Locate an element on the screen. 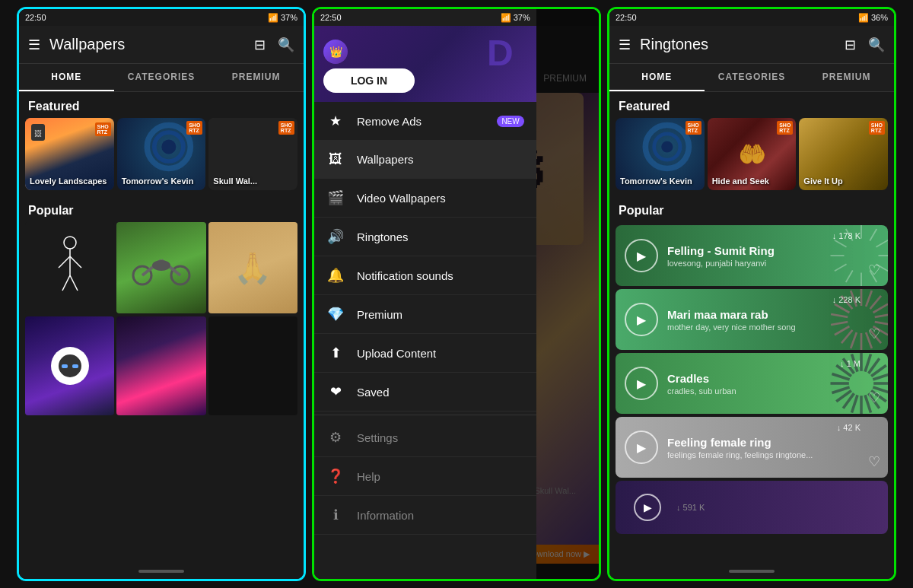 This screenshot has height=588, width=913. featured-title-left: Featured is located at coordinates (161, 105).